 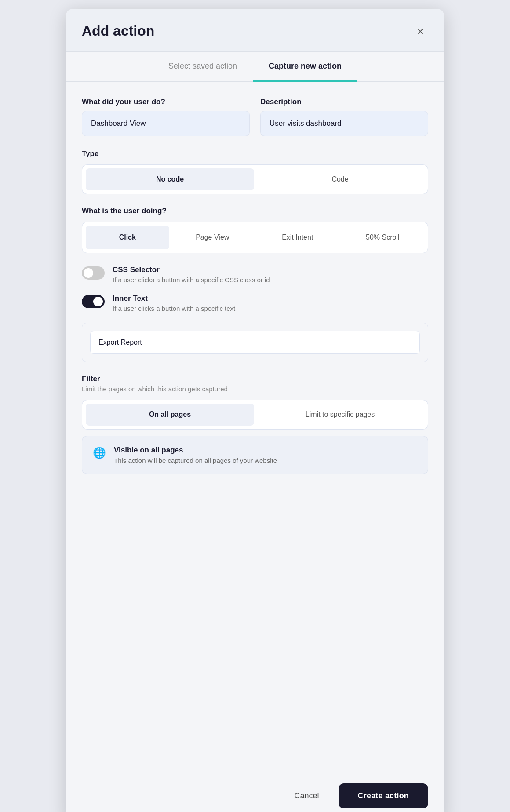 I want to click on description-group: Description, so click(x=344, y=117).